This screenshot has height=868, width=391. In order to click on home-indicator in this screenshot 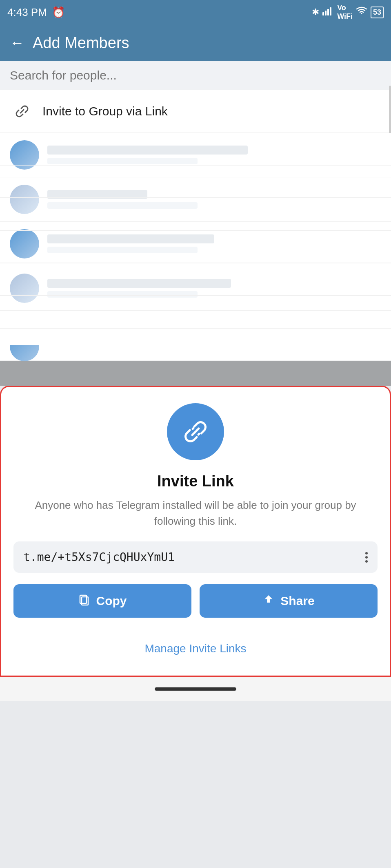, I will do `click(196, 689)`.